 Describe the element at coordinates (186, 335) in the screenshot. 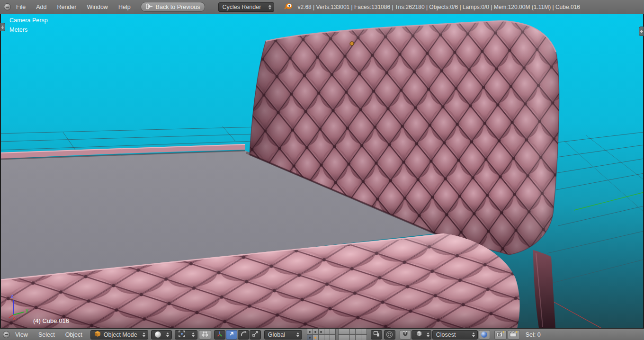

I see `pivot-point-select` at that location.